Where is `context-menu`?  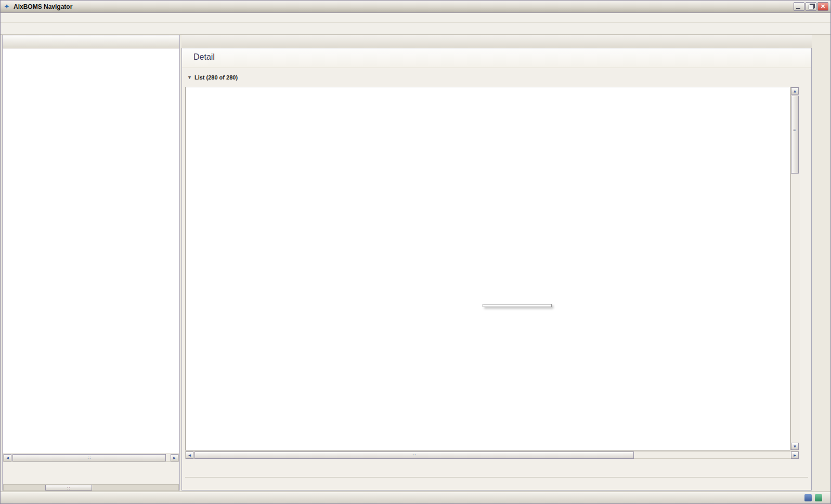
context-menu is located at coordinates (517, 306).